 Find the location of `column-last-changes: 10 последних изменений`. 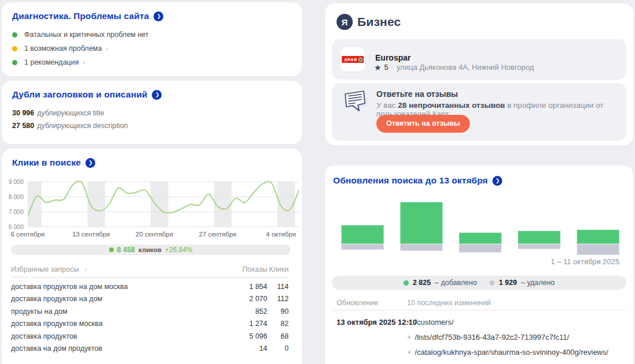

column-last-changes: 10 последних изменений is located at coordinates (449, 303).